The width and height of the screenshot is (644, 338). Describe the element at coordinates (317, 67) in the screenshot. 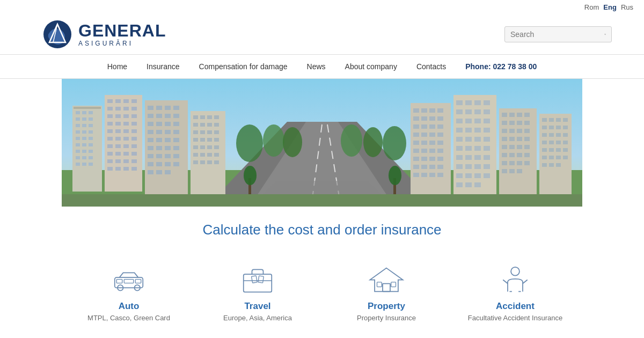

I see `nav-news: News` at that location.